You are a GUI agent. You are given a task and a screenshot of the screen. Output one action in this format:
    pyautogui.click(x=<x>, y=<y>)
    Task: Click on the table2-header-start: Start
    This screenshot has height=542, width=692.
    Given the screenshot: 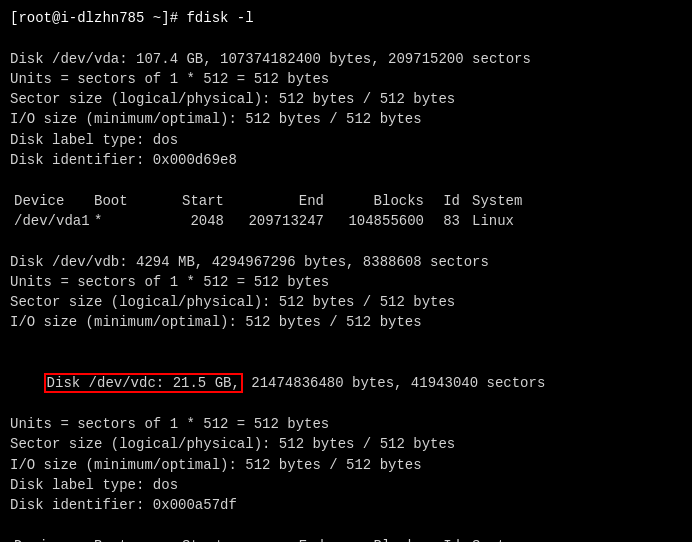 What is the action you would take?
    pyautogui.click(x=187, y=539)
    